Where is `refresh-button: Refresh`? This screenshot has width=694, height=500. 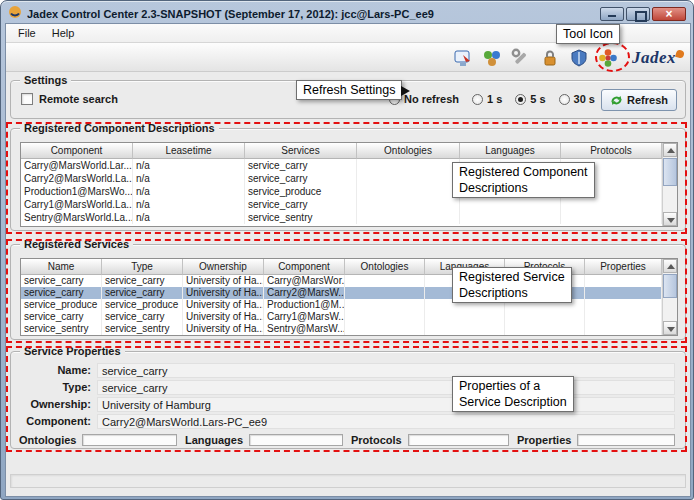
refresh-button: Refresh is located at coordinates (639, 100).